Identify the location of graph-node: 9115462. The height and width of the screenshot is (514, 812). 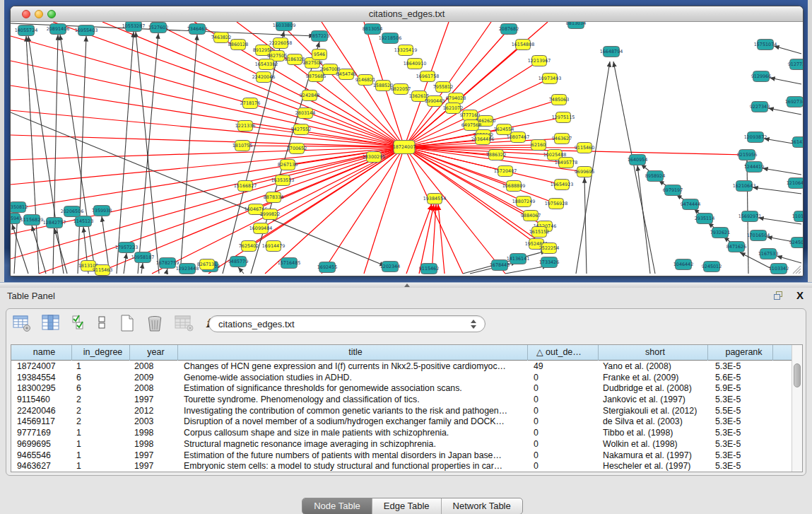
(429, 269).